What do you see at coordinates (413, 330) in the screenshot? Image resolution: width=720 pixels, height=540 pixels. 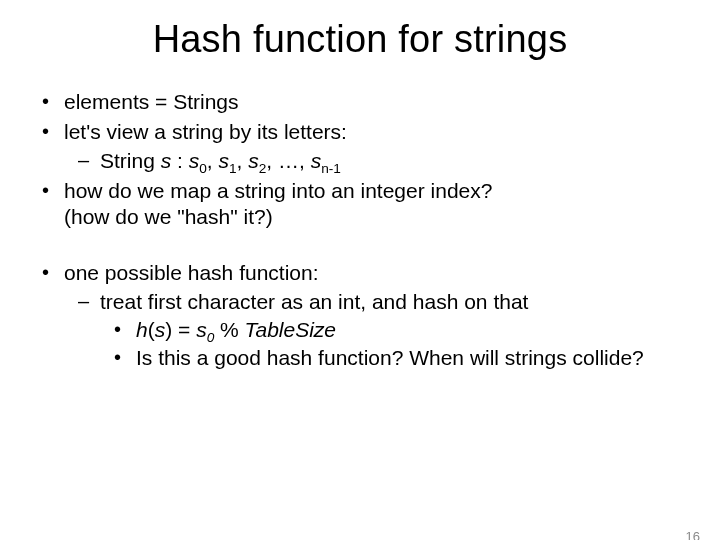 I see `bullet-hash-formula: h(s) = s0 % TableSize` at bounding box center [413, 330].